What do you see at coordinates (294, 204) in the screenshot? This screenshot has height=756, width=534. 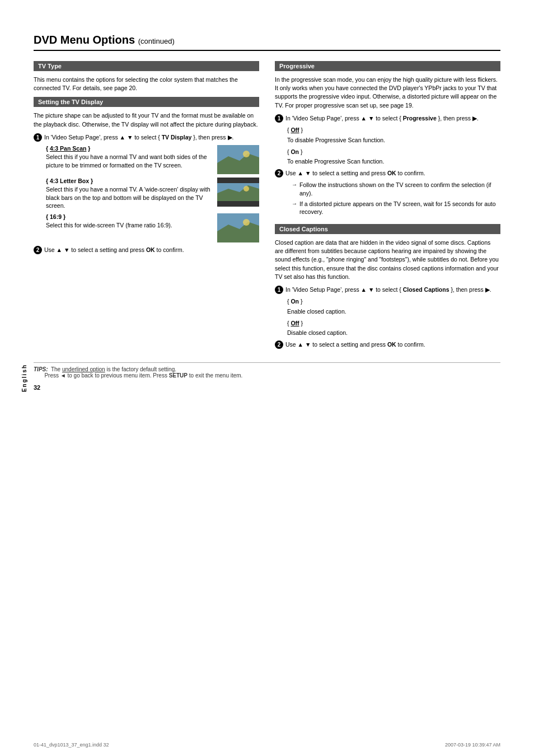 I see `arrow-sym-2: →` at bounding box center [294, 204].